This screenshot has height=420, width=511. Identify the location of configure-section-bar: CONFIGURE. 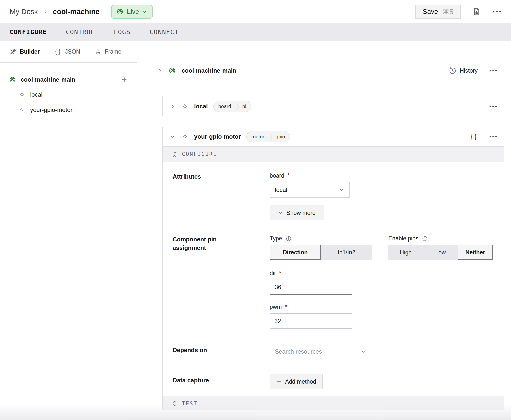
(333, 154).